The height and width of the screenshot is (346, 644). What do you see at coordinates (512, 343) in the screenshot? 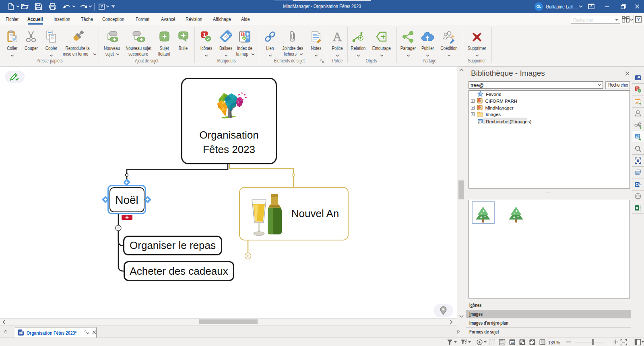
I see `svg-text: 24` at bounding box center [512, 343].